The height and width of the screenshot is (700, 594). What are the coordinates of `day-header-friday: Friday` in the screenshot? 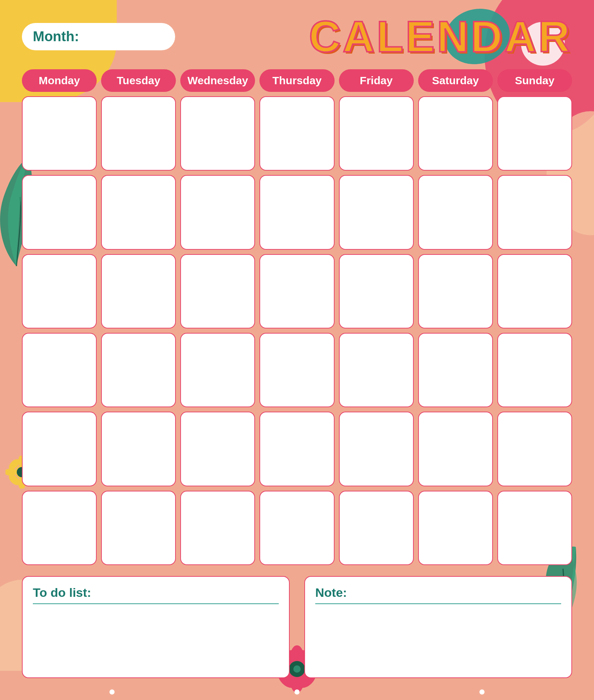 It's located at (377, 81).